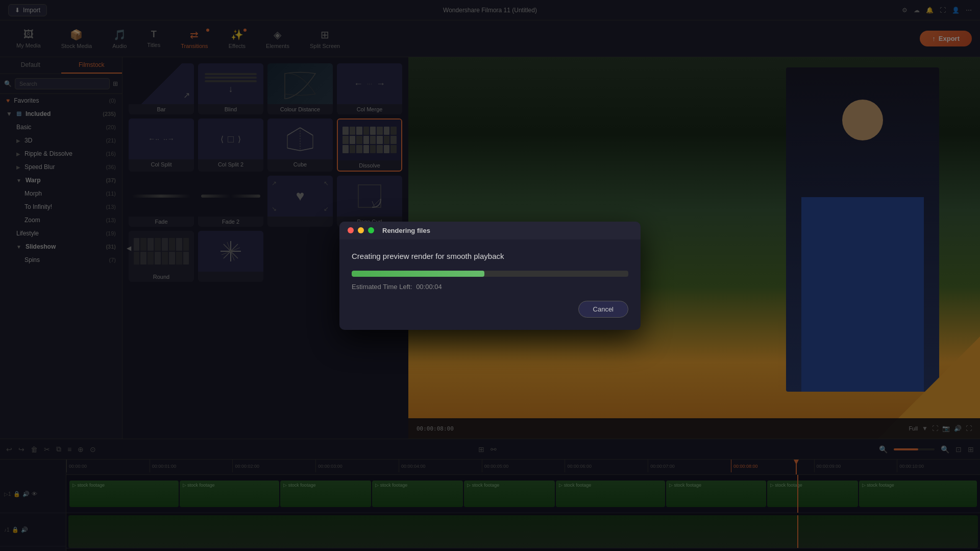 Image resolution: width=980 pixels, height=551 pixels. Describe the element at coordinates (406, 231) in the screenshot. I see `dialog-title: Rendering files` at that location.